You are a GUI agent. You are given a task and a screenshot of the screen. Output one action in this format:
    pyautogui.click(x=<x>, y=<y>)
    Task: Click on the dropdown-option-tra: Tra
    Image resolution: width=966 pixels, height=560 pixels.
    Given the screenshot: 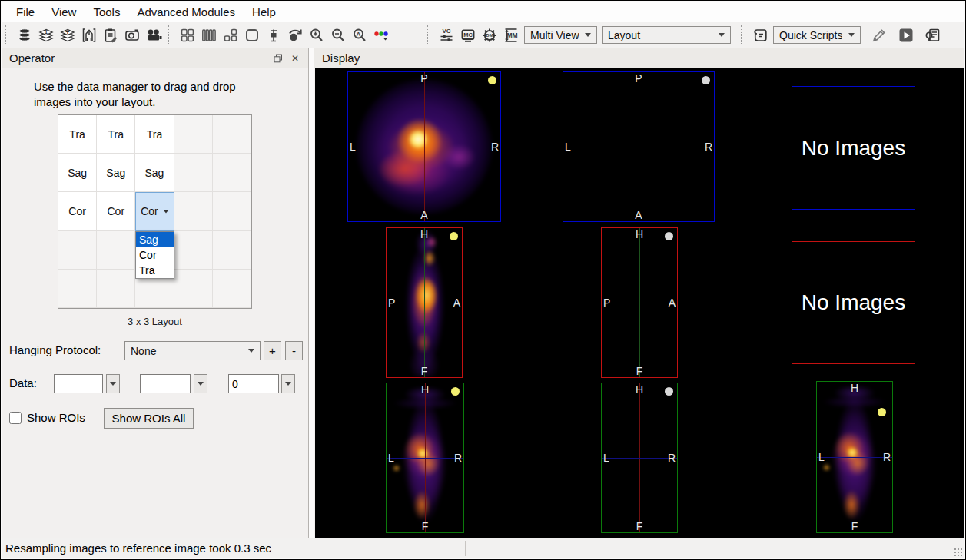 What is the action you would take?
    pyautogui.click(x=155, y=270)
    